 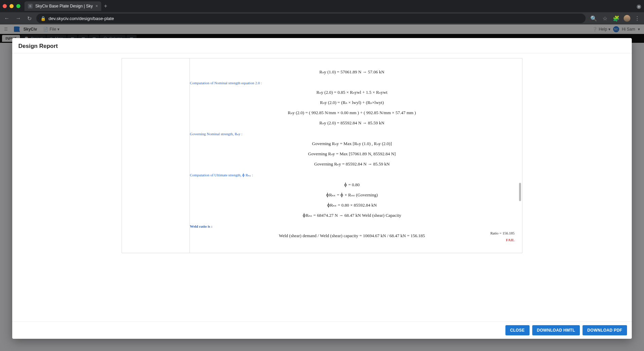 I want to click on reload-button: ↻, so click(x=29, y=18).